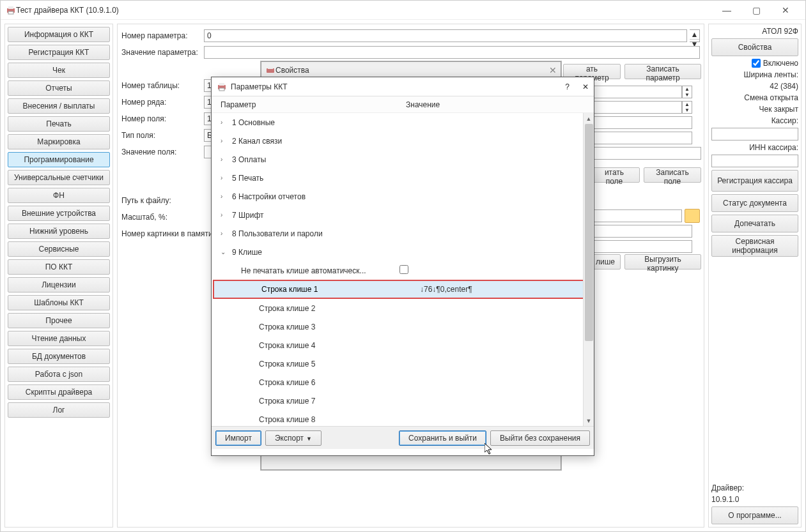 The image size is (806, 532). I want to click on sidebar-item-17: Чтение данных, so click(59, 338).